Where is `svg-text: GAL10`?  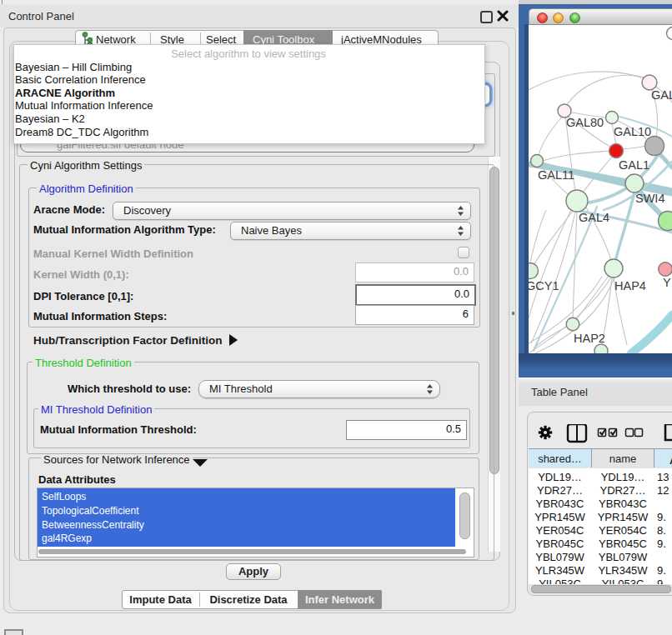
svg-text: GAL10 is located at coordinates (632, 132).